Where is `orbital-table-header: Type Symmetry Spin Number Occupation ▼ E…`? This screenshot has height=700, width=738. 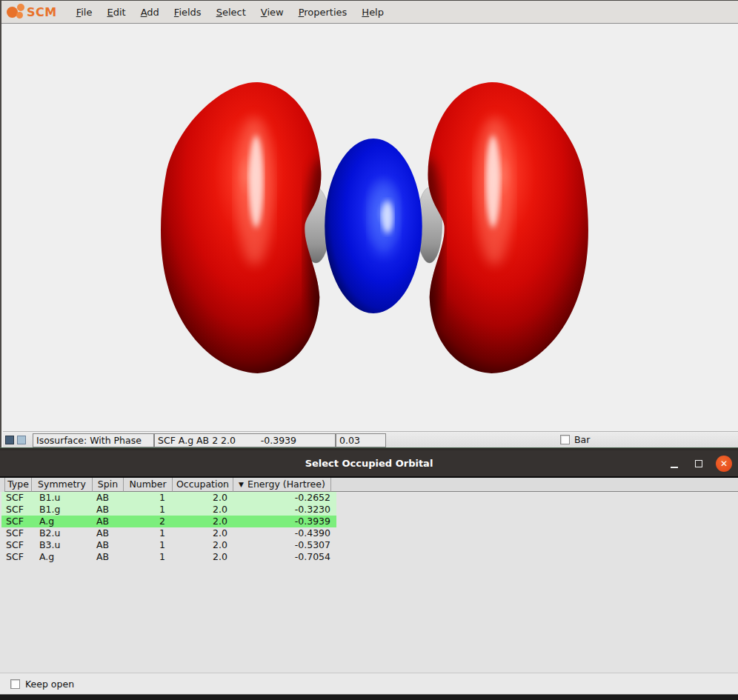 orbital-table-header: Type Symmetry Spin Number Occupation ▼ E… is located at coordinates (369, 484).